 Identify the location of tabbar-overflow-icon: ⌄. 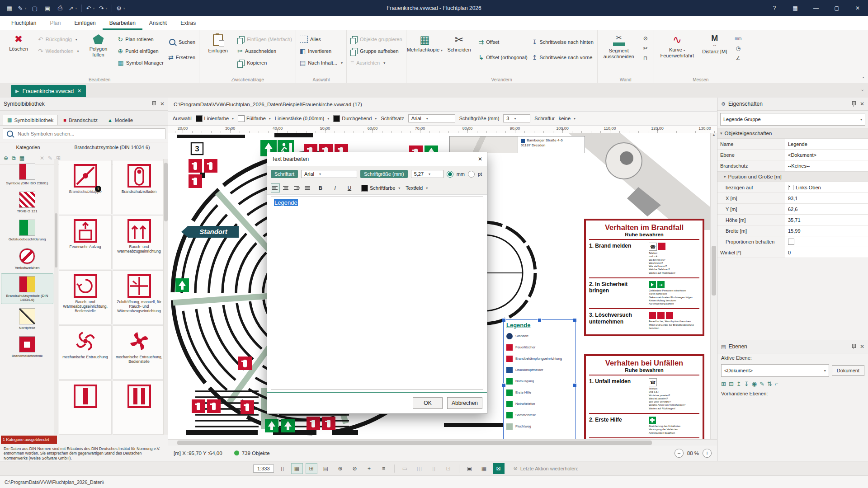
(863, 89).